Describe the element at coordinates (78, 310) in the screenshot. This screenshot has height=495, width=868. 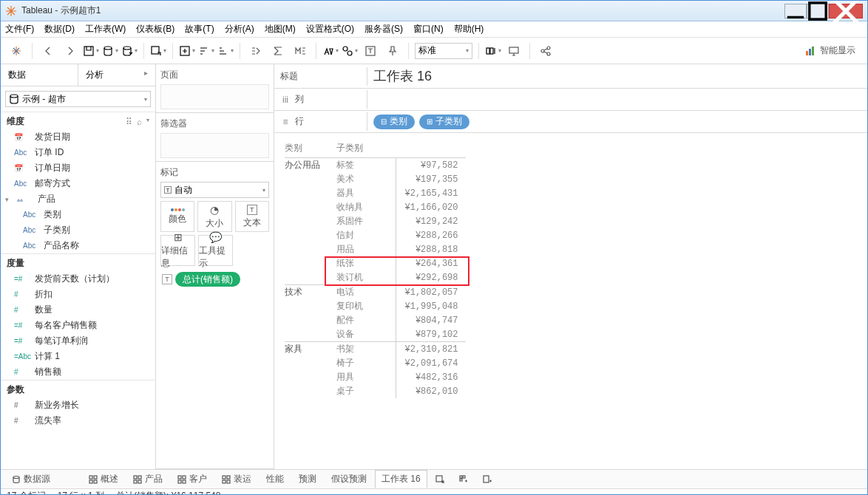
I see `field-quantity: #数量` at that location.